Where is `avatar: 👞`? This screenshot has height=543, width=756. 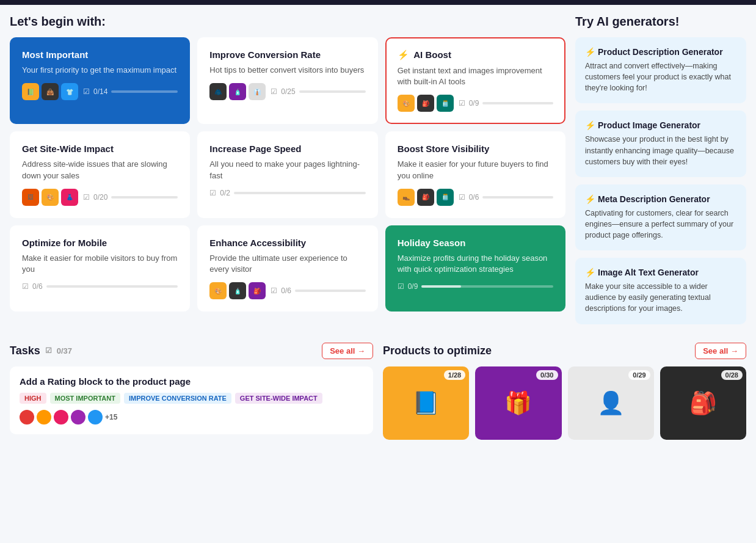 avatar: 👞 is located at coordinates (406, 197).